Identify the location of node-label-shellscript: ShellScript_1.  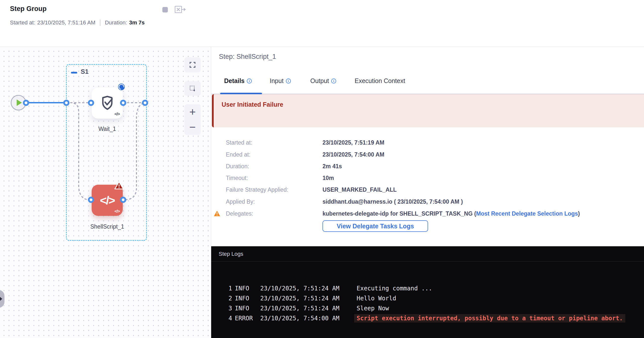
(107, 227).